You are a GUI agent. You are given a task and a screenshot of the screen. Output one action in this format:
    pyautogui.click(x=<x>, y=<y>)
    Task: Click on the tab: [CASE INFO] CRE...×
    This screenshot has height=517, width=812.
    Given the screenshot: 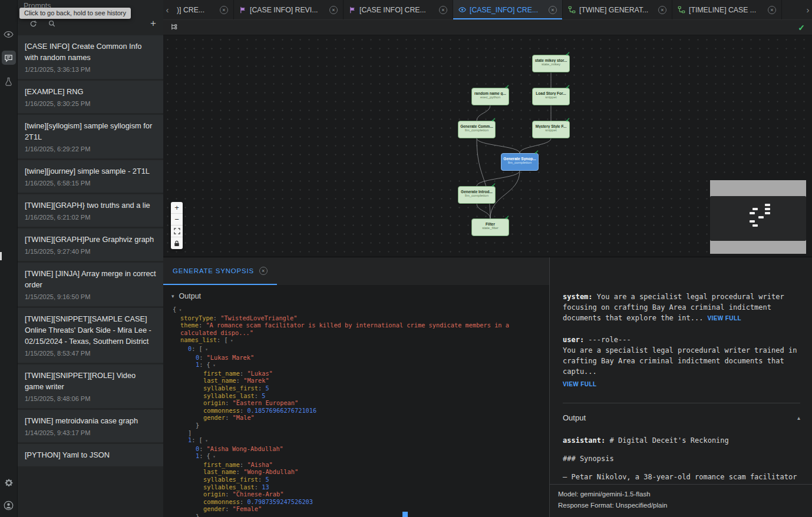 What is the action you would take?
    pyautogui.click(x=398, y=9)
    